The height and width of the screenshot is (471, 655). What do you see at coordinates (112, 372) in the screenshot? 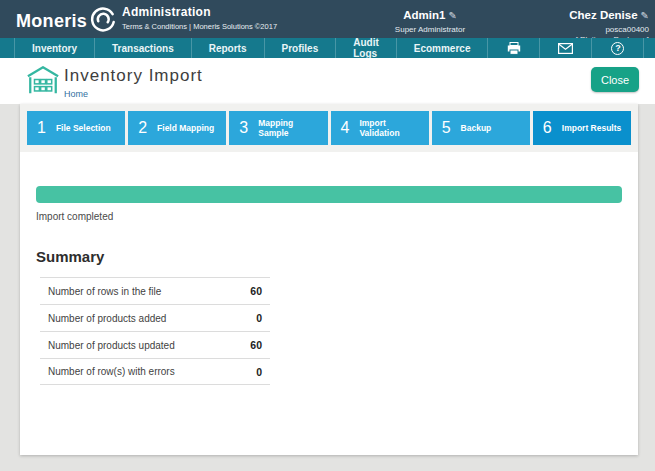
I see `row-label: Number of row(s) with errors` at bounding box center [112, 372].